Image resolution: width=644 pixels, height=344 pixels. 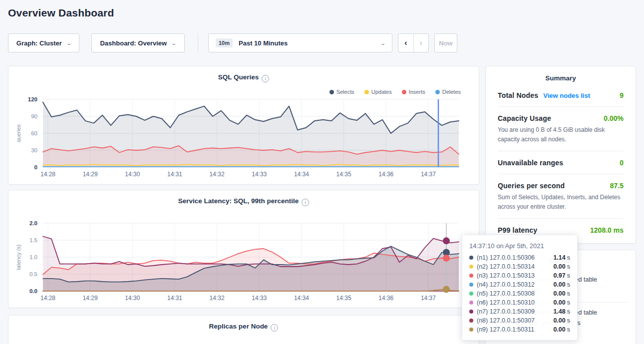 What do you see at coordinates (505, 330) in the screenshot?
I see `tooltip-node-label: (n9) 127.0.0.1:50311` at bounding box center [505, 330].